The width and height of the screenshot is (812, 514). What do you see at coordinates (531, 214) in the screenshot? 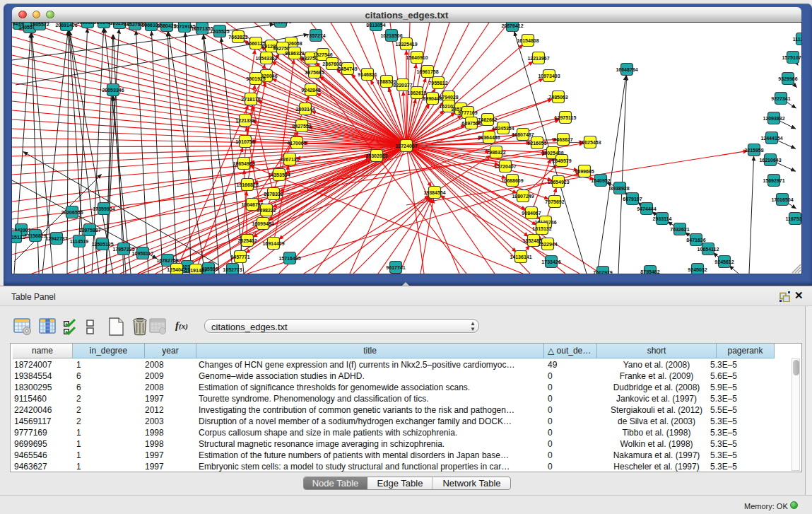
I see `svg-text: 9084067` at bounding box center [531, 214].